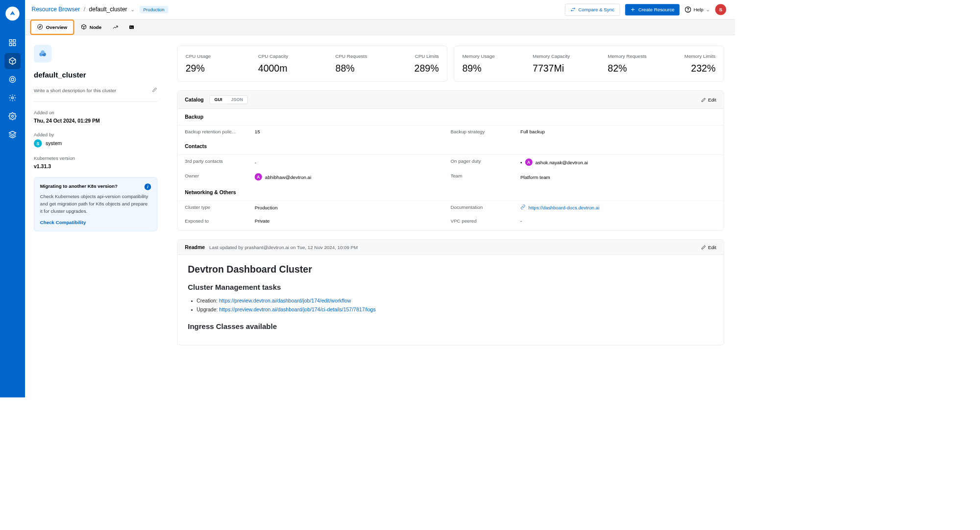 Image resolution: width=980 pixels, height=530 pixels. Describe the element at coordinates (96, 205) in the screenshot. I see `migration-info-card: Migrating to another K8s version? i Chec…` at that location.